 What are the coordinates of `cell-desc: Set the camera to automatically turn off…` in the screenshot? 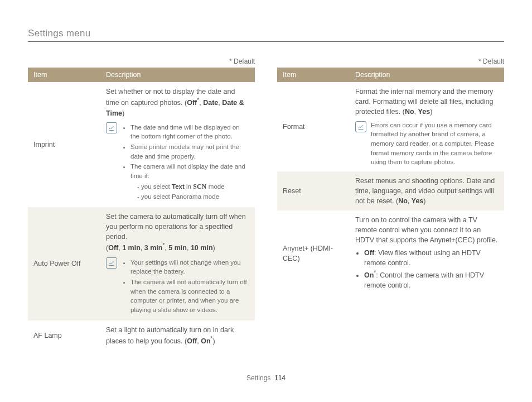 It's located at (177, 264).